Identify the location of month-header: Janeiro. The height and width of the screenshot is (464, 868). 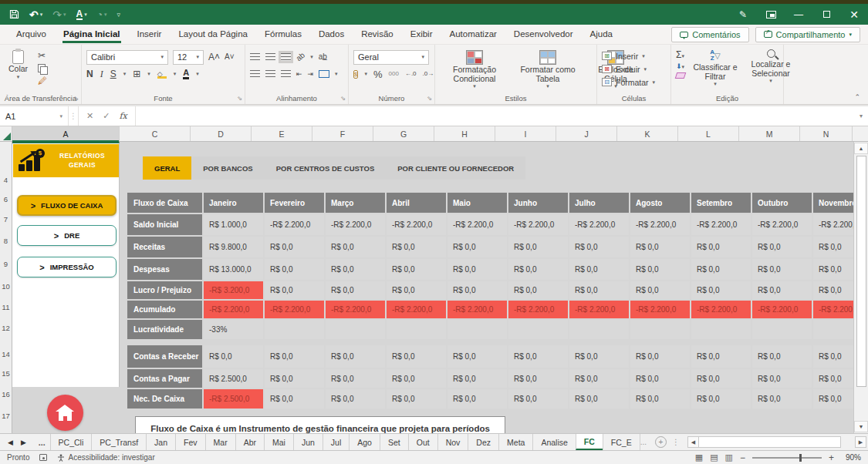
(233, 203).